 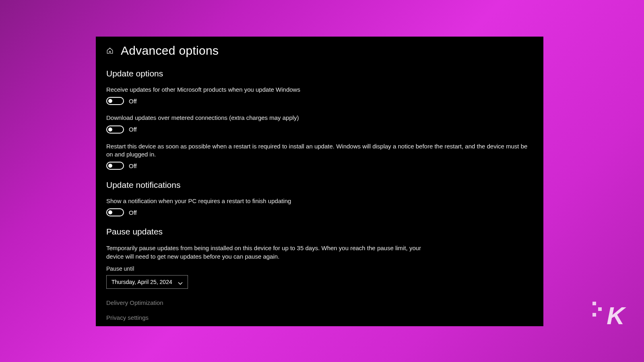 What do you see at coordinates (320, 258) in the screenshot?
I see `section-pause-updates: Pause updates Temporarily pause updates …` at bounding box center [320, 258].